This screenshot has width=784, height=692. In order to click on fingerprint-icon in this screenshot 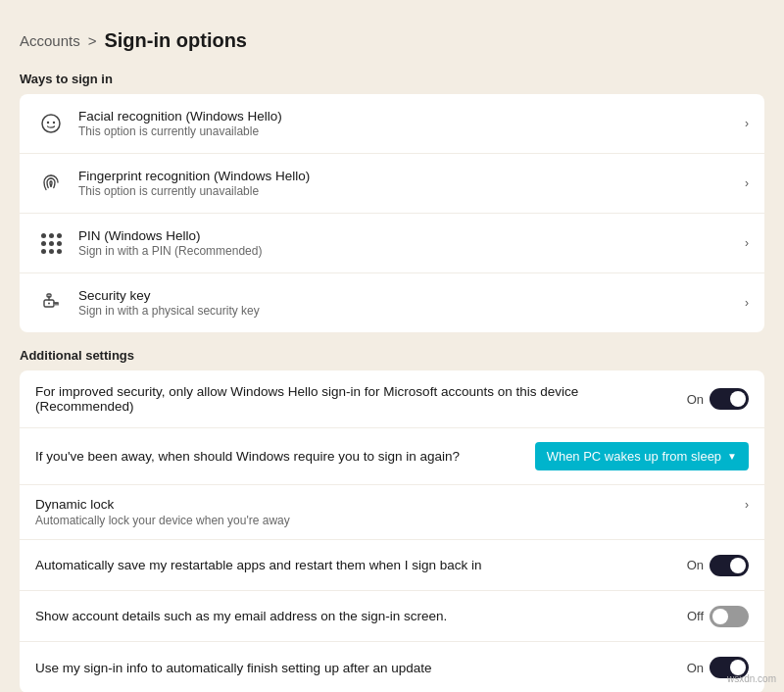, I will do `click(51, 183)`.